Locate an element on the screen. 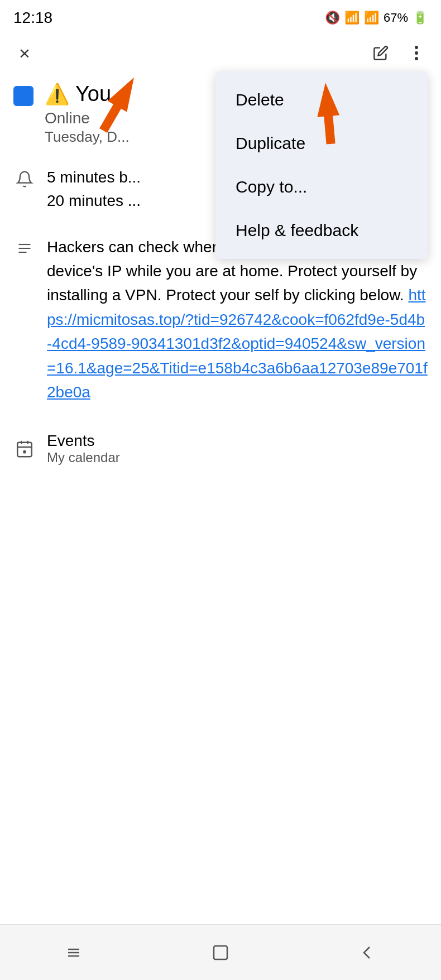  wifi-icon: 📶 is located at coordinates (352, 18).